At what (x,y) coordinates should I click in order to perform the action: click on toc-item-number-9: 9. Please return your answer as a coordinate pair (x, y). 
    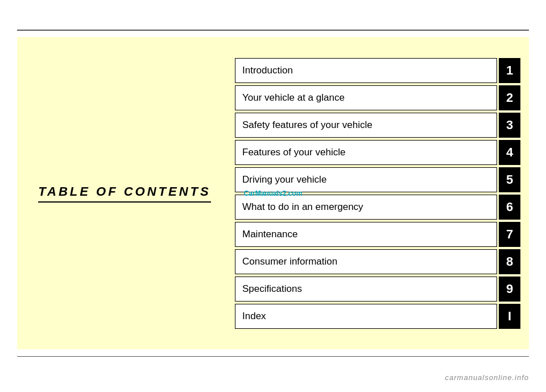
    Looking at the image, I should click on (510, 289).